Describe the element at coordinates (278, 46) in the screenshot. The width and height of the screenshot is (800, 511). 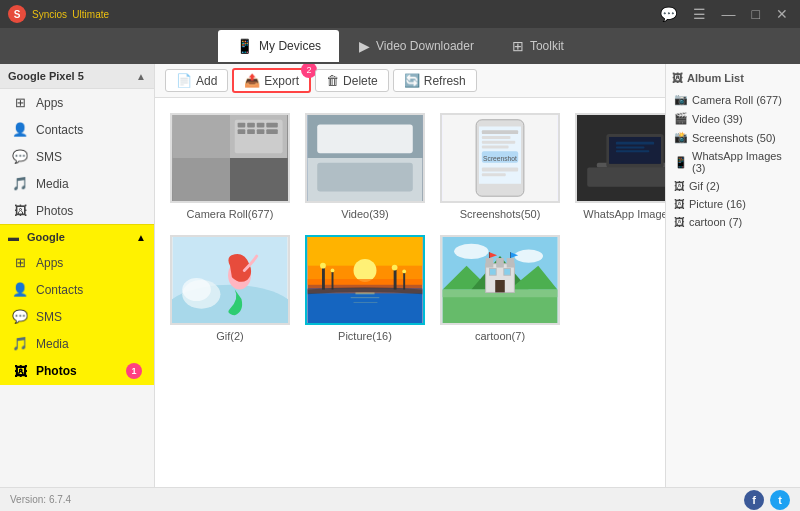
I see `tab-my-devices: 📱 My Devices` at that location.